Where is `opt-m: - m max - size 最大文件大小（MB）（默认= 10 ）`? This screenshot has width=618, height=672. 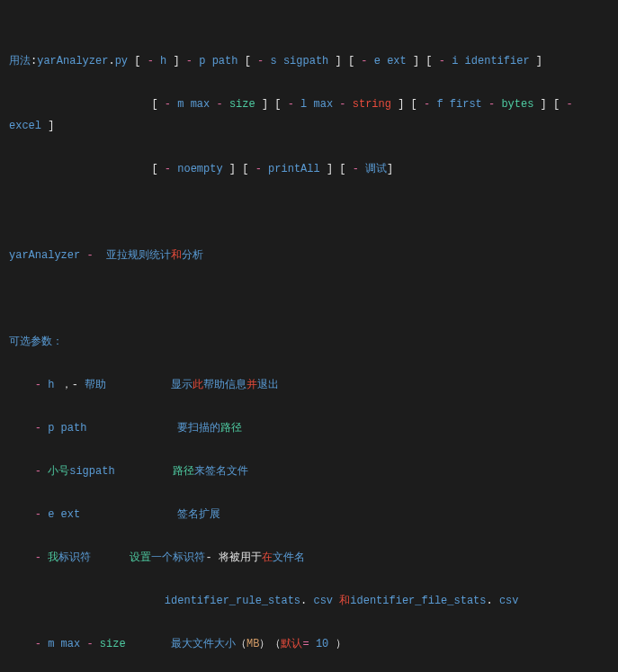 opt-m: - m max - size 最大文件大小（MB）（默认= 10 ） is located at coordinates (191, 644).